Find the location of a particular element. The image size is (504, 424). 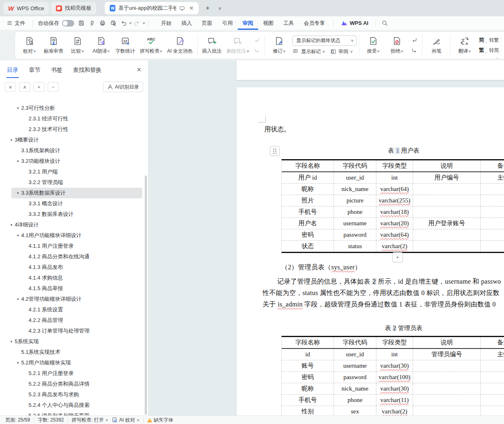

review-pane-button: 审阅 ∨ is located at coordinates (341, 51).